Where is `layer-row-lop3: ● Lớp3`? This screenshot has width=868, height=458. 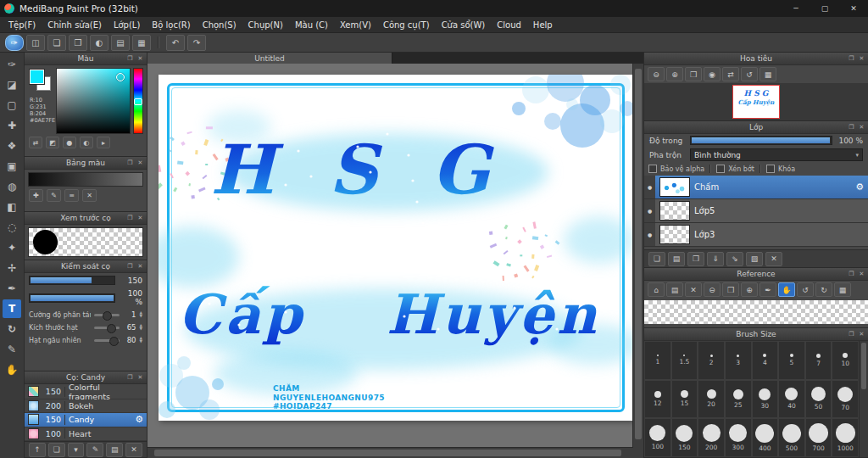
layer-row-lop3: ● Lớp3 is located at coordinates (756, 235).